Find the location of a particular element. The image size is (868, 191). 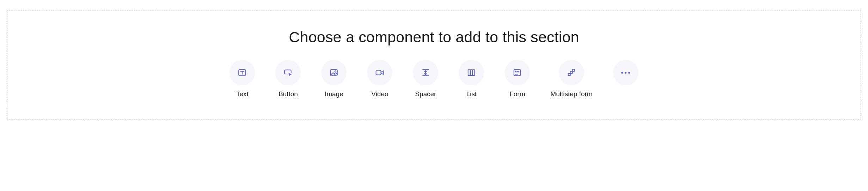

component-video: Video is located at coordinates (380, 79).